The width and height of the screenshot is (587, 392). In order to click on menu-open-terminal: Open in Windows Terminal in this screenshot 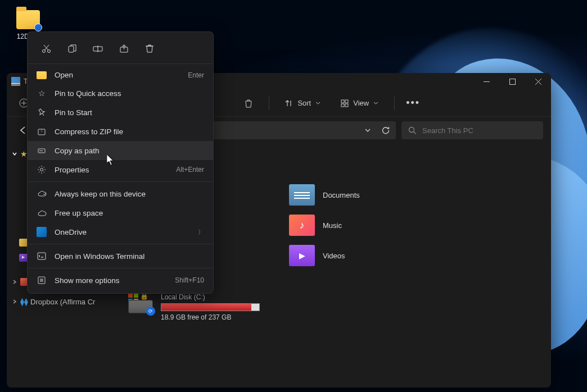, I will do `click(120, 256)`.